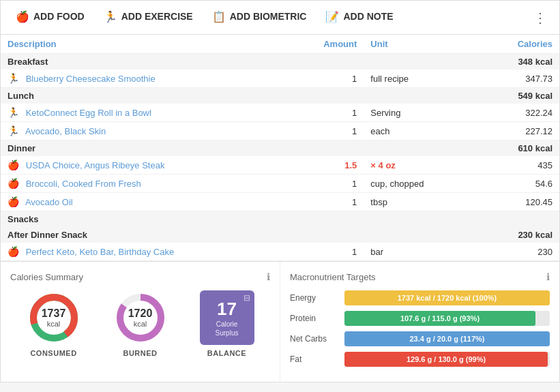 This screenshot has width=560, height=392. What do you see at coordinates (154, 184) in the screenshot?
I see `food-description: 🍎 Broccoli, Cooked From Fresh` at bounding box center [154, 184].